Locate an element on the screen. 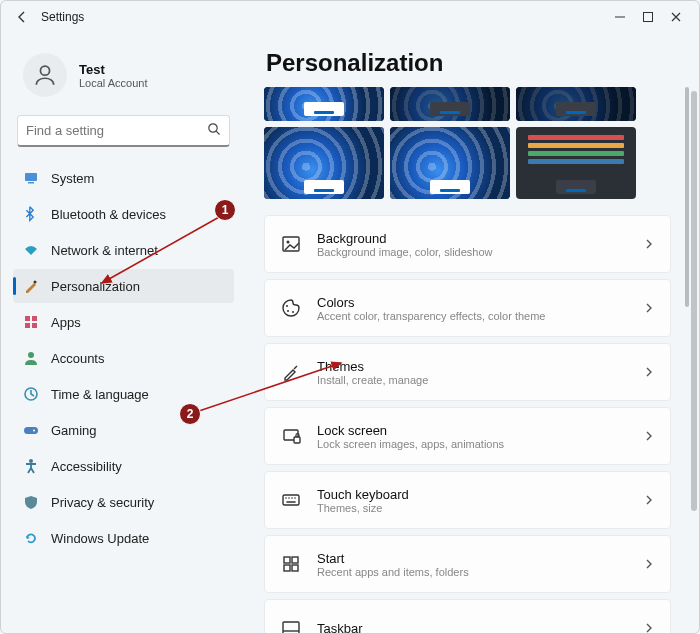  outer-scrollbar is located at coordinates (694, 301).